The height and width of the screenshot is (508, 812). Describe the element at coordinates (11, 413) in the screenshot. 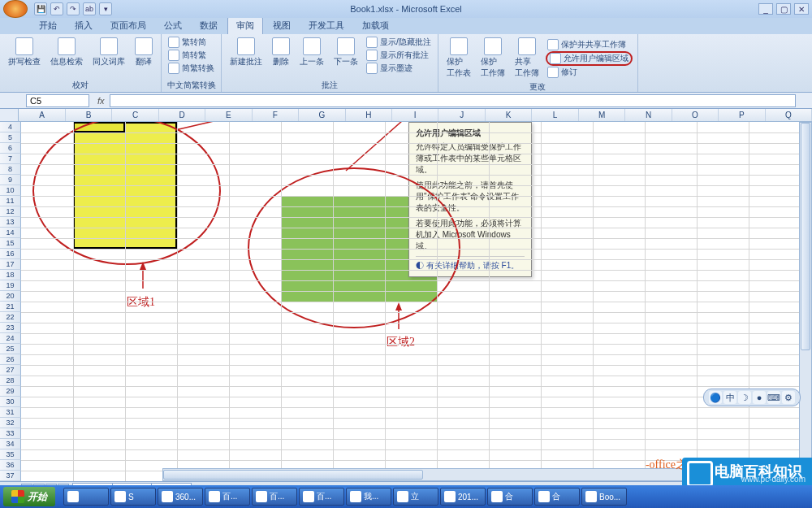

I see `row-header: 31` at that location.